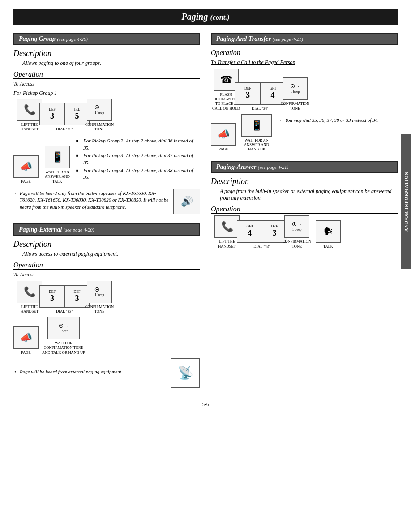 The height and width of the screenshot is (532, 411). I want to click on tone-icon-ans: ⦿ · 1 beep, so click(297, 227).